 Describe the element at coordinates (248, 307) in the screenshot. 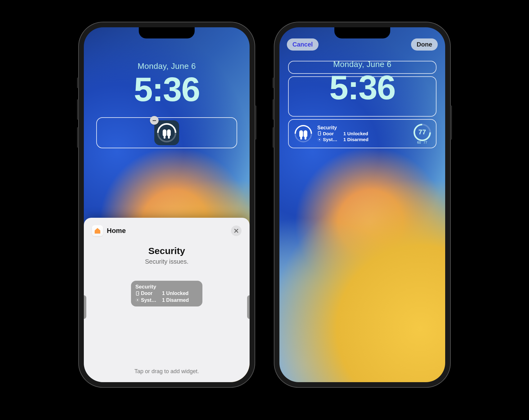

I see `next-widget-peek` at that location.